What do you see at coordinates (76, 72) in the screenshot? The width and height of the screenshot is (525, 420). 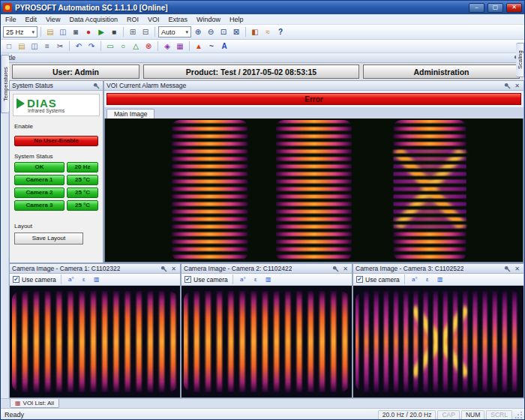 I see `user-button: User: Admin` at bounding box center [76, 72].